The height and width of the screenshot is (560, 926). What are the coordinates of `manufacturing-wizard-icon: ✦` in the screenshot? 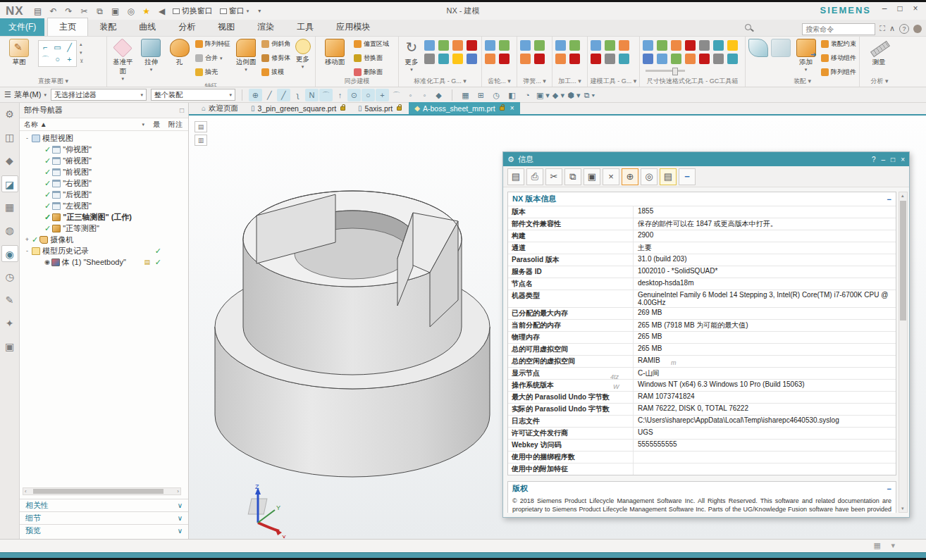 It's located at (10, 323).